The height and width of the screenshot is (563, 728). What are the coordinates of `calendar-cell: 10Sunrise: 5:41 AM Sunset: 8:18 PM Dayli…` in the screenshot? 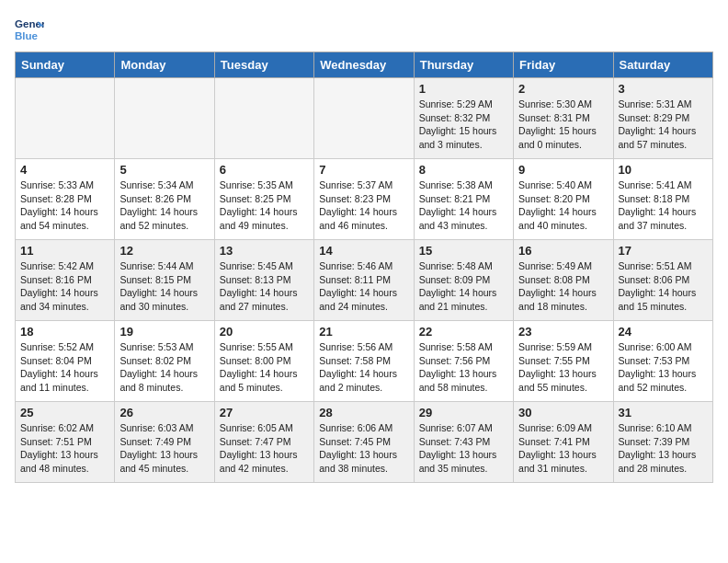 It's located at (663, 200).